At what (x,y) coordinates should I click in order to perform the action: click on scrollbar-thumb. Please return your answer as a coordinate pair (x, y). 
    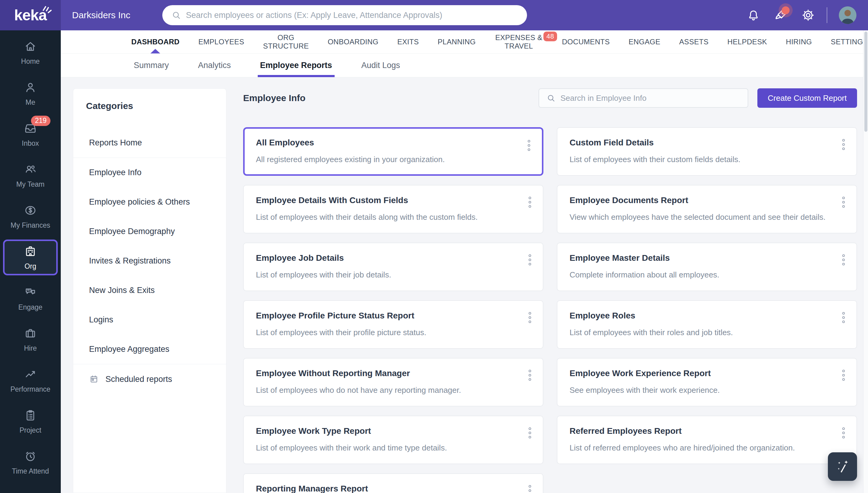
    Looking at the image, I should click on (866, 82).